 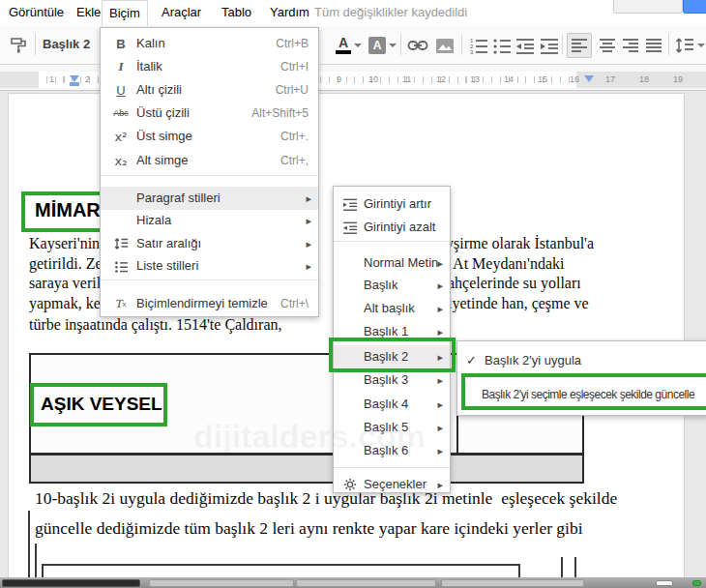 I want to click on italic-icon: I, so click(x=121, y=67).